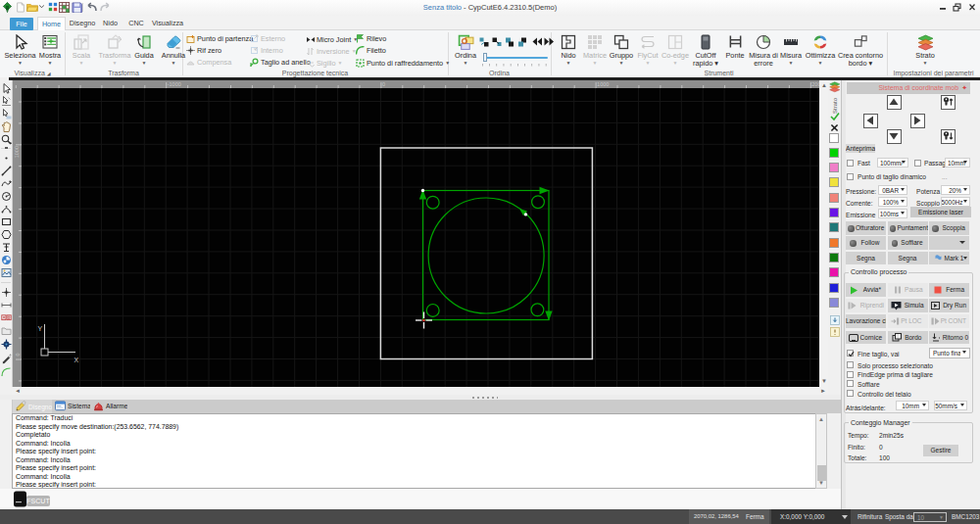  I want to click on ribbon-button-taglio-anello: Taglio ad anello, so click(280, 63).